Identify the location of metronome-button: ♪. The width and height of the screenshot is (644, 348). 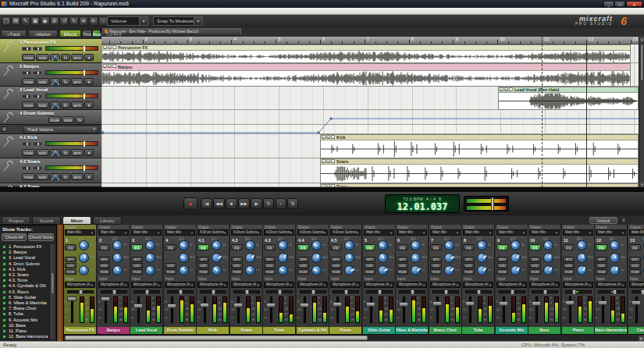
(281, 204).